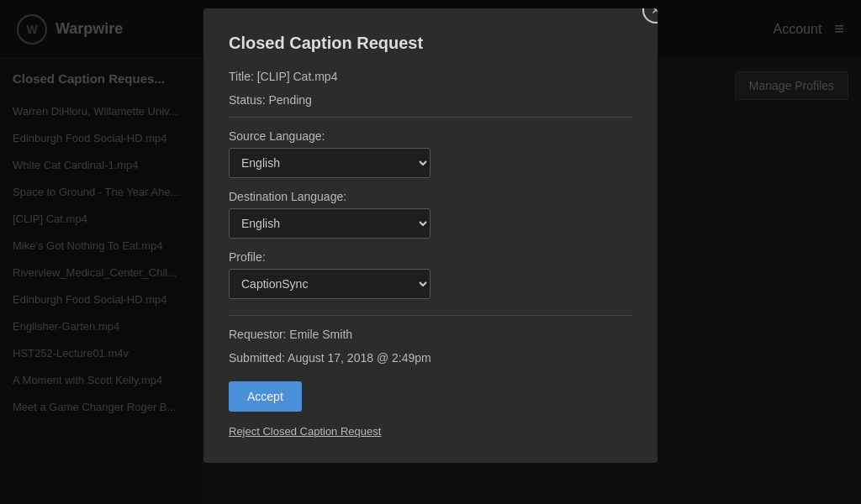 The height and width of the screenshot is (504, 861). Describe the element at coordinates (430, 136) in the screenshot. I see `source-language-label: Source Language:` at that location.